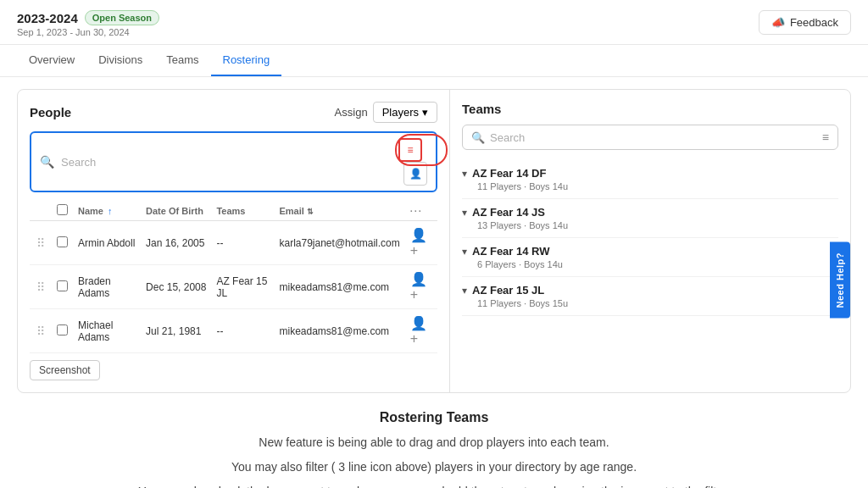 The width and height of the screenshot is (868, 488). Describe the element at coordinates (234, 287) in the screenshot. I see `table-row: ⠿ Braden Adams Dec 15, 2008 AZ Fear 15 J…` at that location.